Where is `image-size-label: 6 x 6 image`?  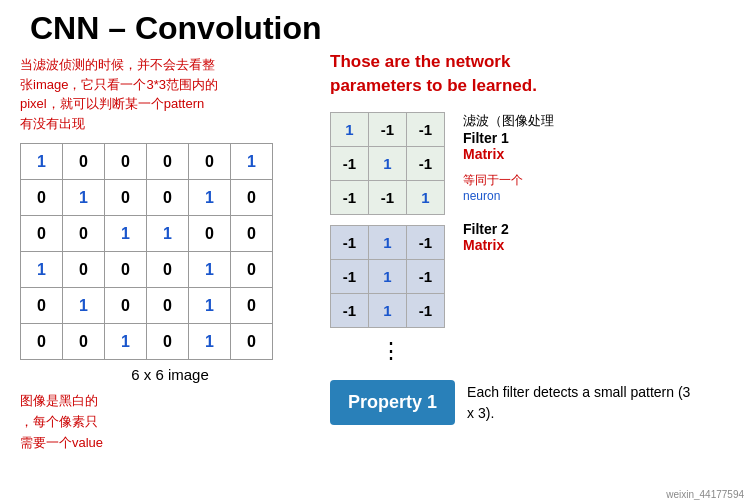
image-size-label: 6 x 6 image is located at coordinates (165, 374).